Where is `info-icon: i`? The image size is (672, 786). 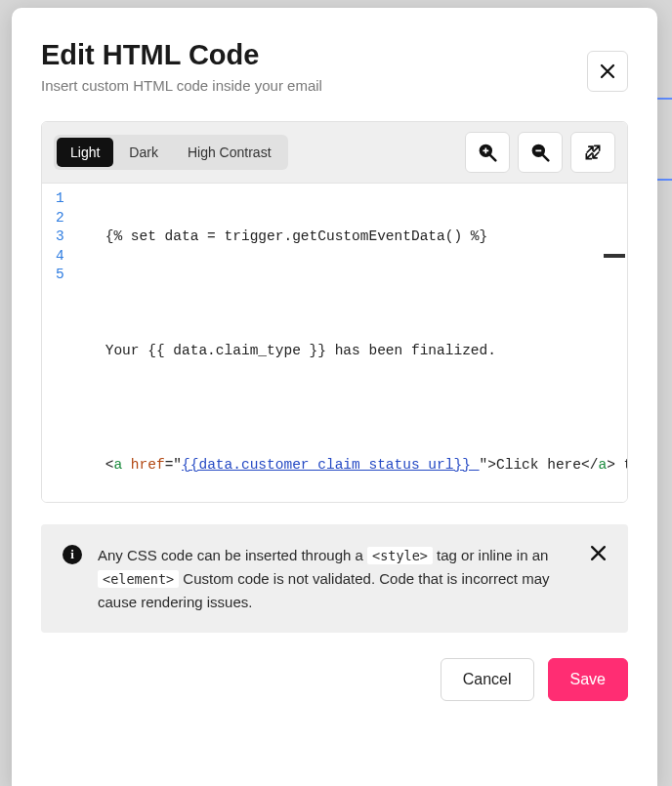
info-icon: i is located at coordinates (72, 555).